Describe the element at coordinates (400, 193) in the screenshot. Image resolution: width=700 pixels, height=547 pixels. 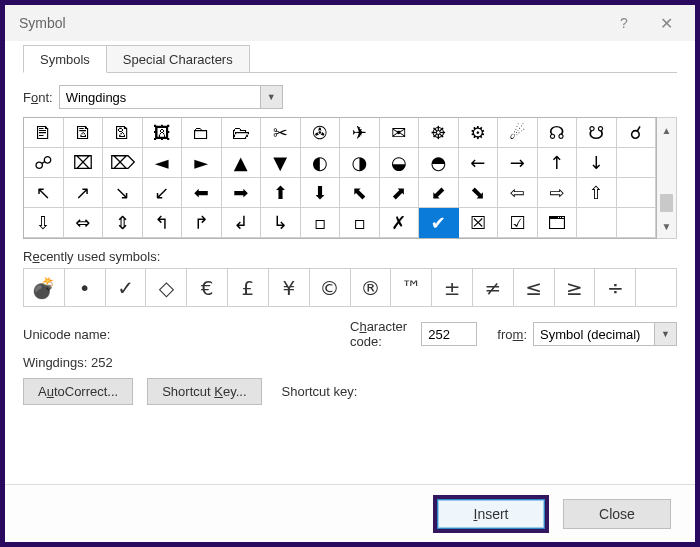
I see `symbol-cell: ⬈` at that location.